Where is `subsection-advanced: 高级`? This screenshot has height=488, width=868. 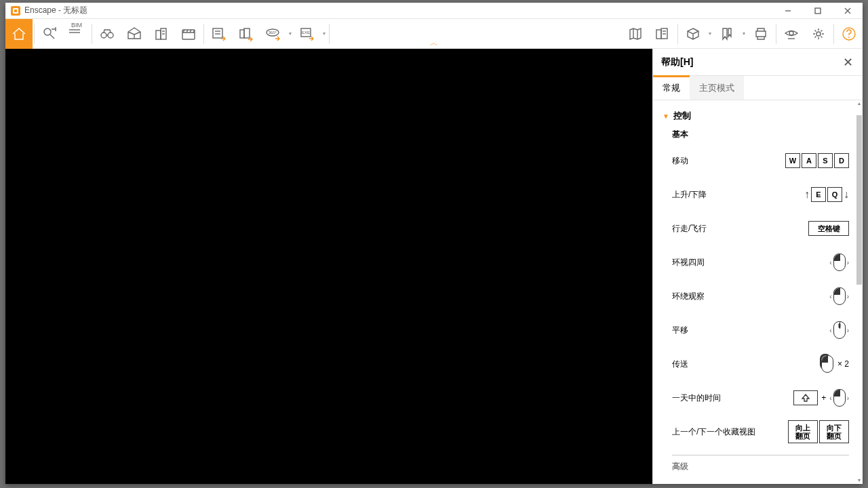 subsection-advanced: 高级 is located at coordinates (755, 466).